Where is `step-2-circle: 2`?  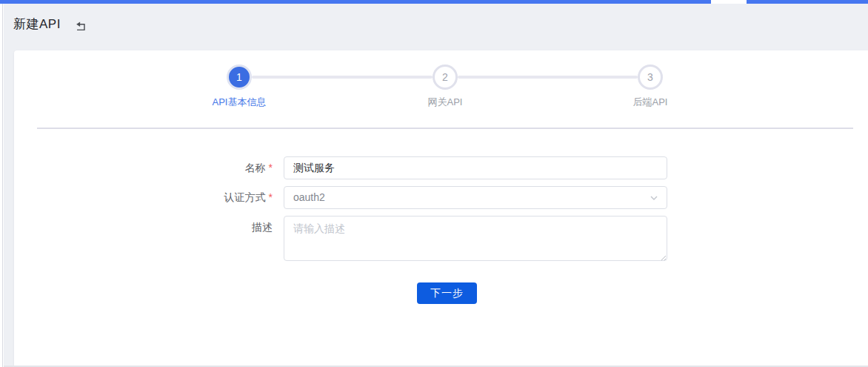
step-2-circle: 2 is located at coordinates (445, 77).